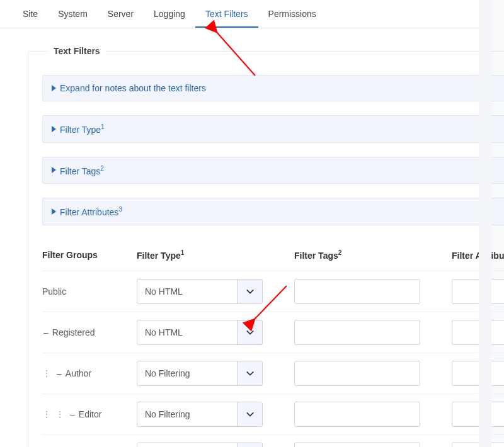 This screenshot has width=504, height=447. I want to click on expand-notes-label: Expand for notes about the text filters, so click(133, 88).